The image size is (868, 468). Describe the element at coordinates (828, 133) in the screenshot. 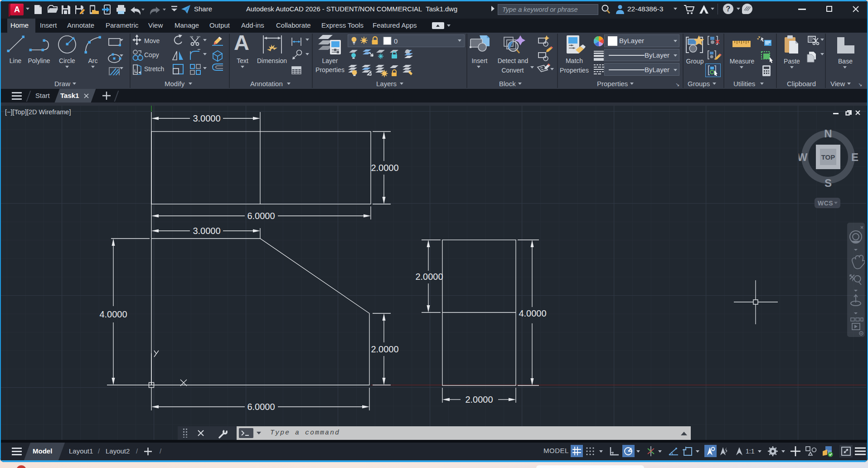

I see `svg-text: N` at that location.